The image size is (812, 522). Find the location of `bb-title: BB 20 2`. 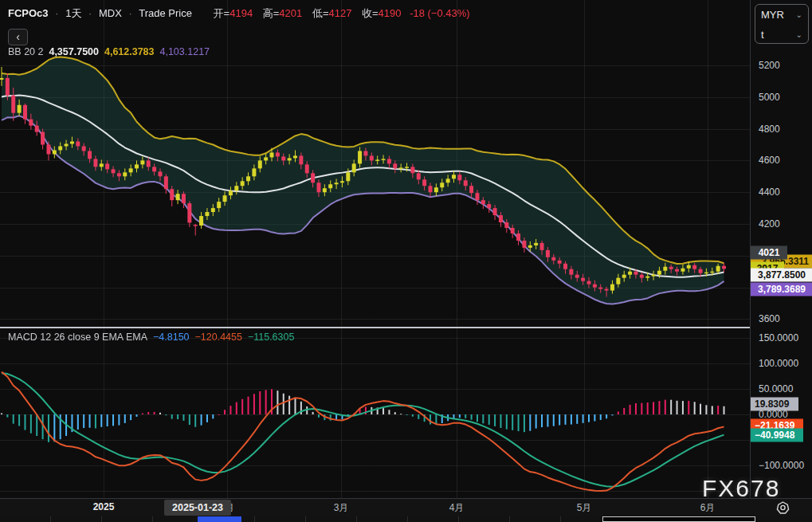

bb-title: BB 20 2 is located at coordinates (25, 52).